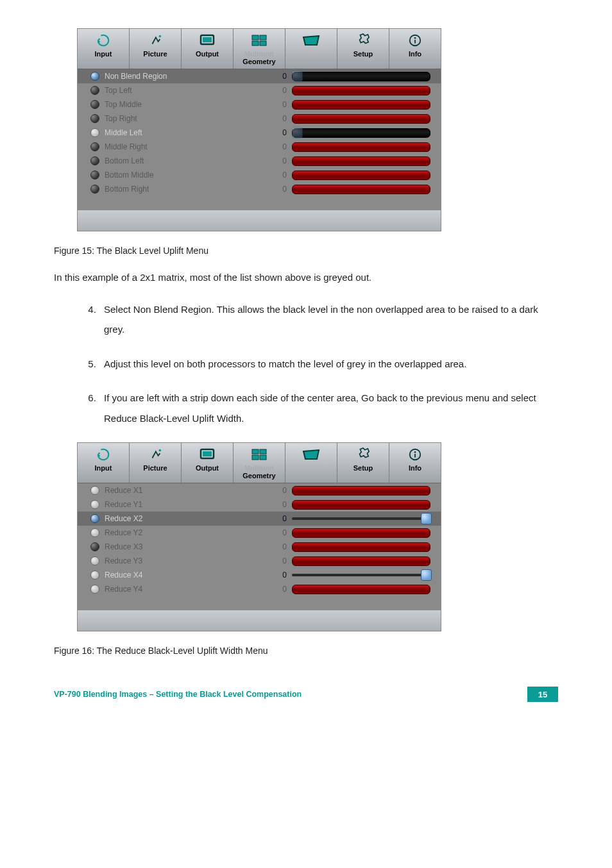 The image size is (612, 868). What do you see at coordinates (306, 251) in the screenshot?
I see `figure-caption: Figure 15: The Black Level Uplift Menu` at bounding box center [306, 251].